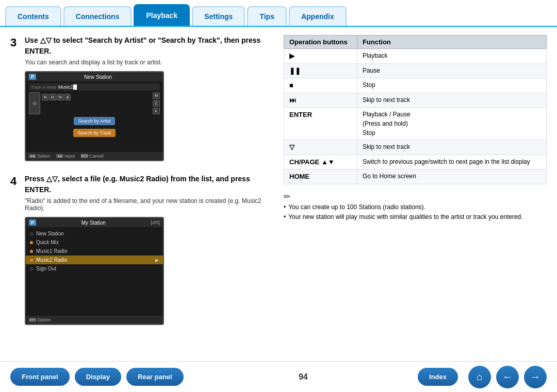 Image resolution: width=557 pixels, height=392 pixels. I want to click on table-func-play: Playback, so click(452, 57).